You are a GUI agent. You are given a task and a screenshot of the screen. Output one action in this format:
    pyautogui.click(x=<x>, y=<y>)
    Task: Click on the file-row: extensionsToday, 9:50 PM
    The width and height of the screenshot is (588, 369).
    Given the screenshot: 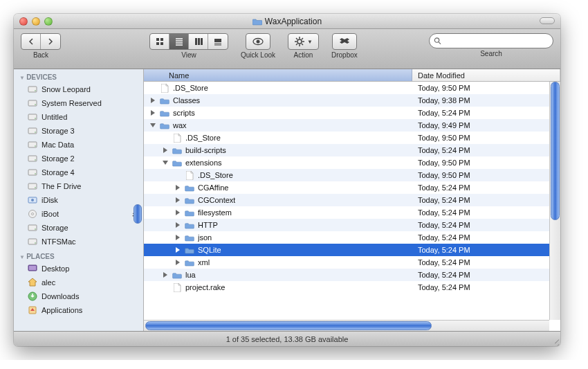 What is the action you would take?
    pyautogui.click(x=352, y=163)
    